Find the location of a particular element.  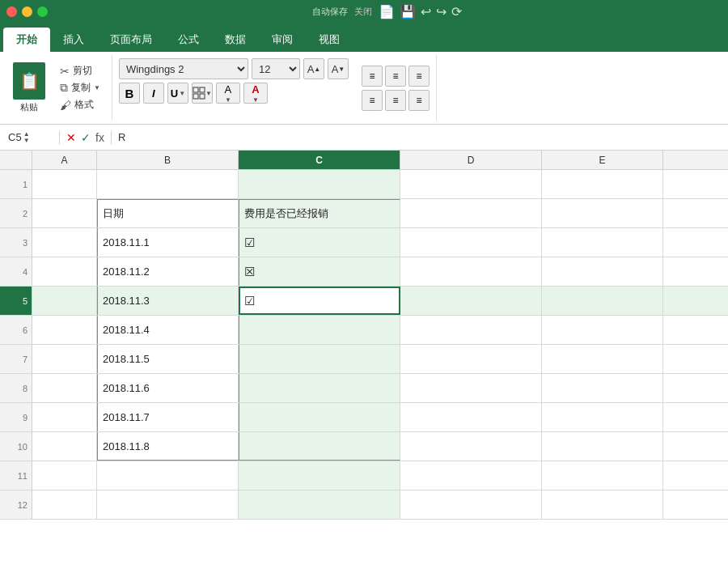

increase-font-button: A▲ is located at coordinates (314, 69).